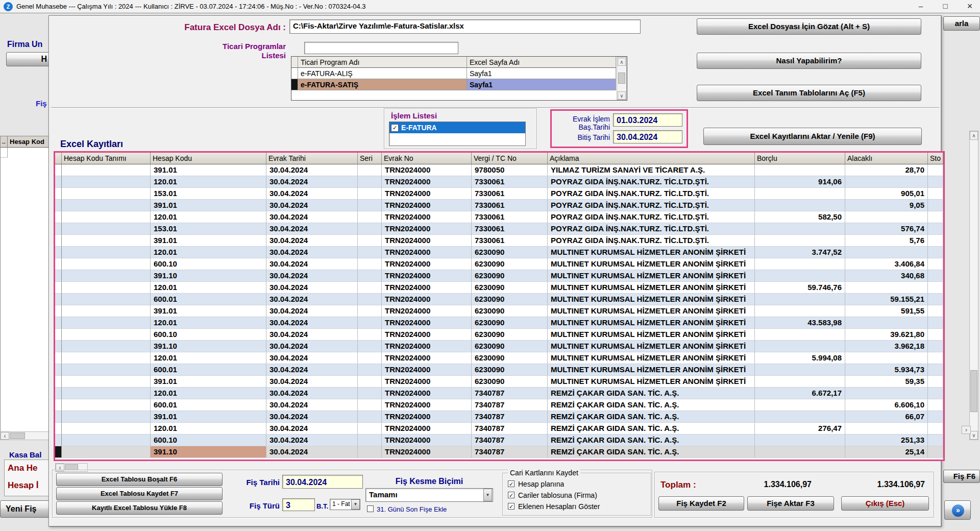 The image size is (980, 531). I want to click on table-row: 600.0130.04.2024TRN20240007340787REMZİ Ç…, so click(499, 405).